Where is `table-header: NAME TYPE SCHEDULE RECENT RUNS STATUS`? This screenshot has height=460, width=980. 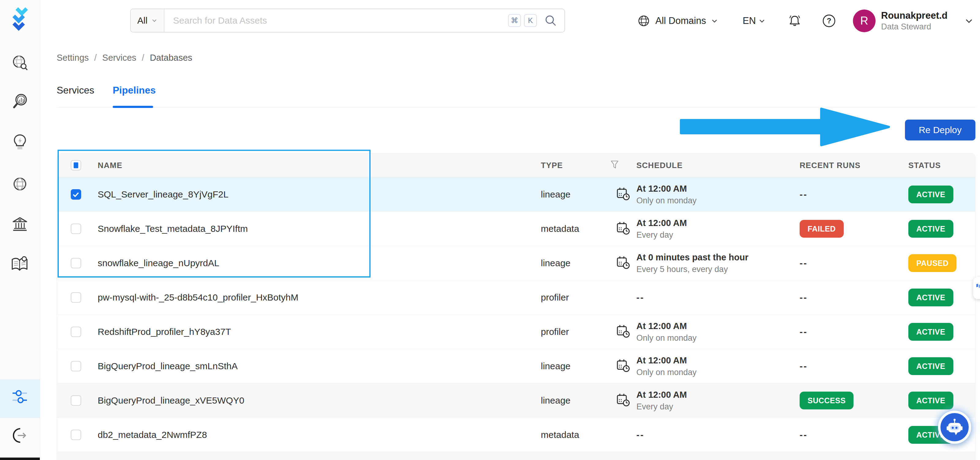
table-header: NAME TYPE SCHEDULE RECENT RUNS STATUS is located at coordinates (516, 165).